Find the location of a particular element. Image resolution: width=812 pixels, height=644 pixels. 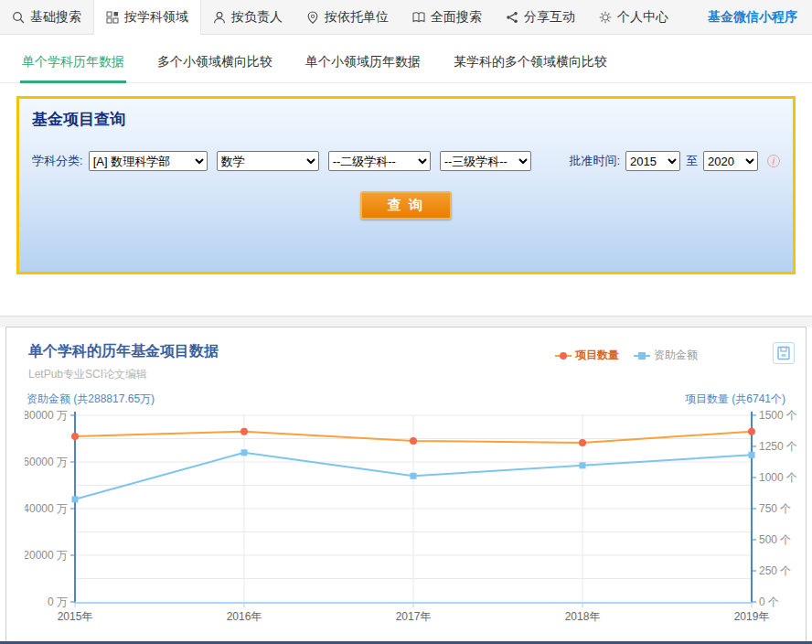

legend-label: 资助金额 is located at coordinates (676, 355).